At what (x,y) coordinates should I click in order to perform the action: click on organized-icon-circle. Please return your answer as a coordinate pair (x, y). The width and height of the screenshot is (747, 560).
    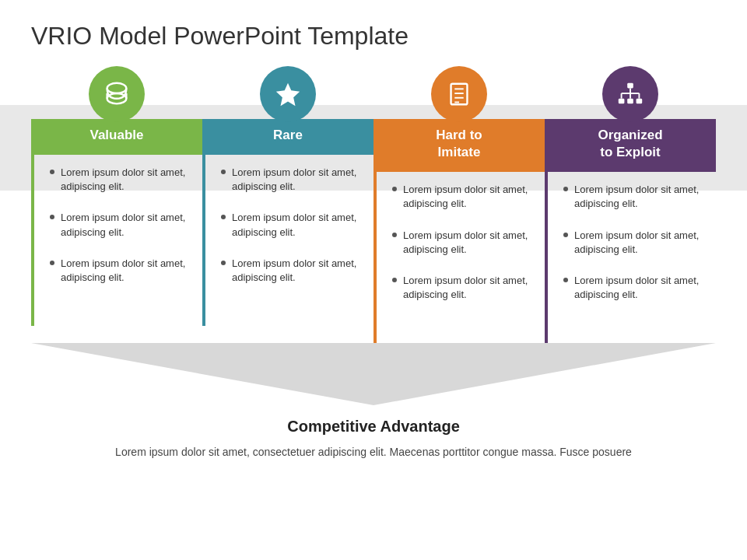
    Looking at the image, I should click on (630, 94).